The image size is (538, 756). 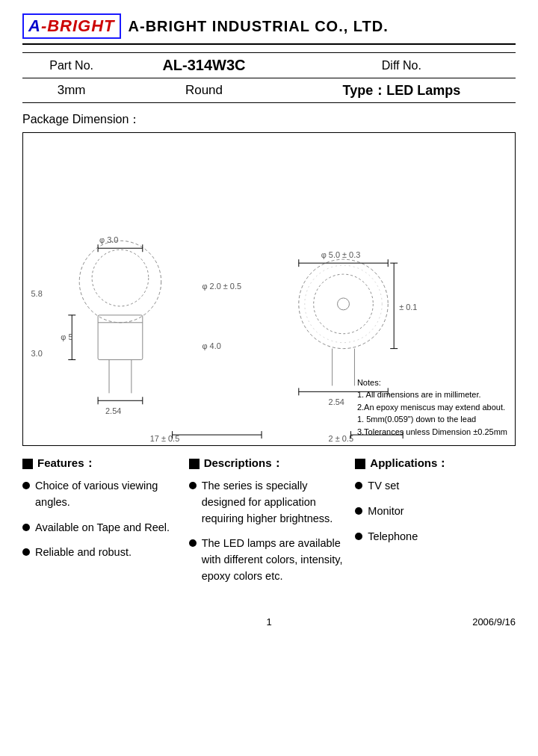 What do you see at coordinates (269, 44) in the screenshot?
I see `header-divider` at bounding box center [269, 44].